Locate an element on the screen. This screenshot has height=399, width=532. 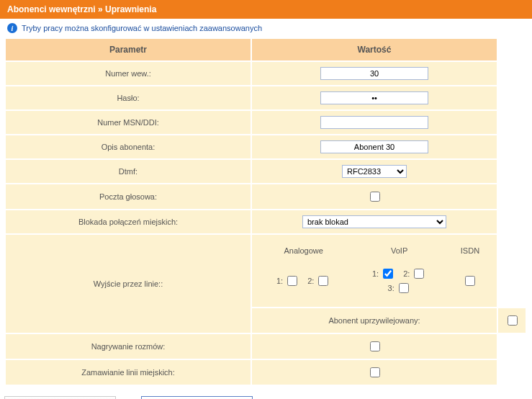
ext-input is located at coordinates (374, 73).